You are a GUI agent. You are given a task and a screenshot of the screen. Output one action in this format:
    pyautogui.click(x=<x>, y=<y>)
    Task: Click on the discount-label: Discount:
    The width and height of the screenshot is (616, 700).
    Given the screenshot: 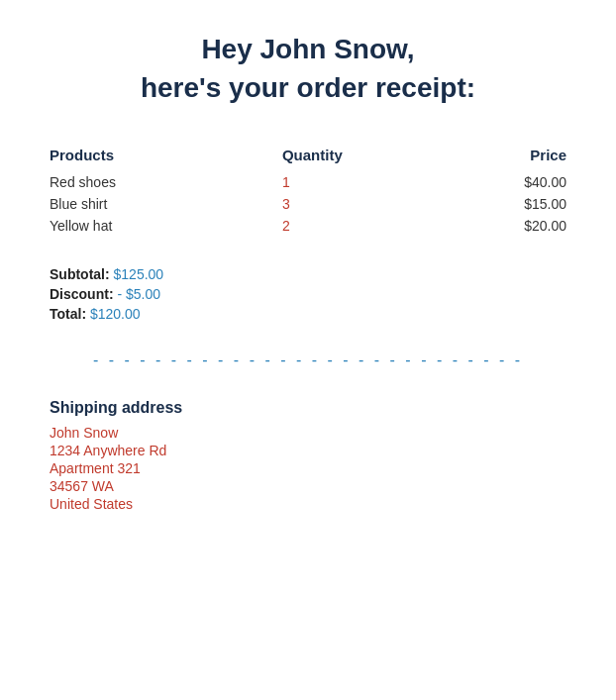 What is the action you would take?
    pyautogui.click(x=81, y=294)
    